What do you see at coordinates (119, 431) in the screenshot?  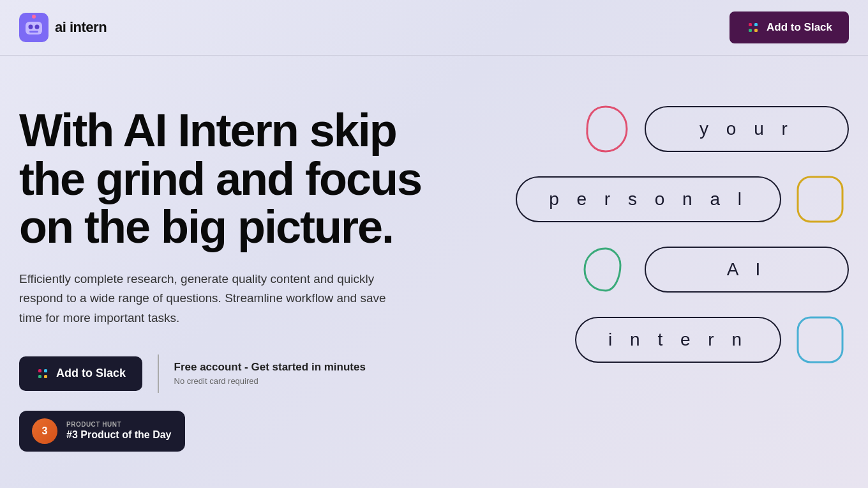 I see `ph-text-block: PRODUCT HUNT #3 Product of the Day` at bounding box center [119, 431].